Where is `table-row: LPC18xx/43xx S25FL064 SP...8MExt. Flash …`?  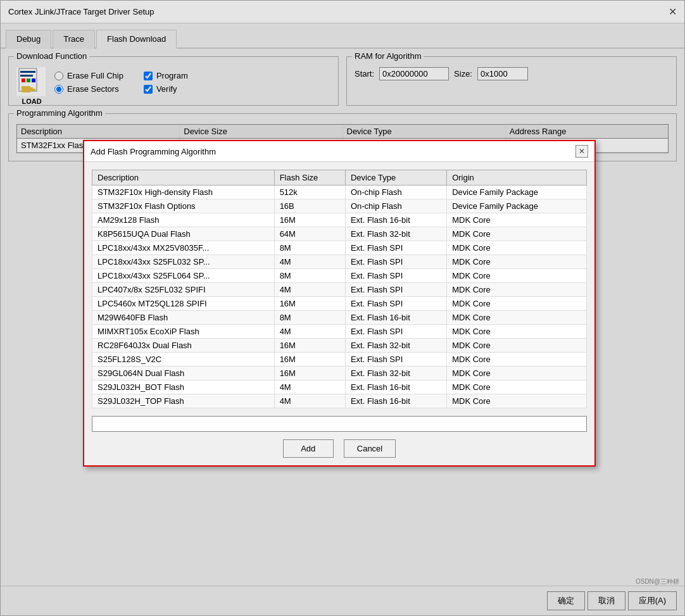
table-row: LPC18xx/43xx S25FL064 SP...8MExt. Flash … is located at coordinates (339, 276).